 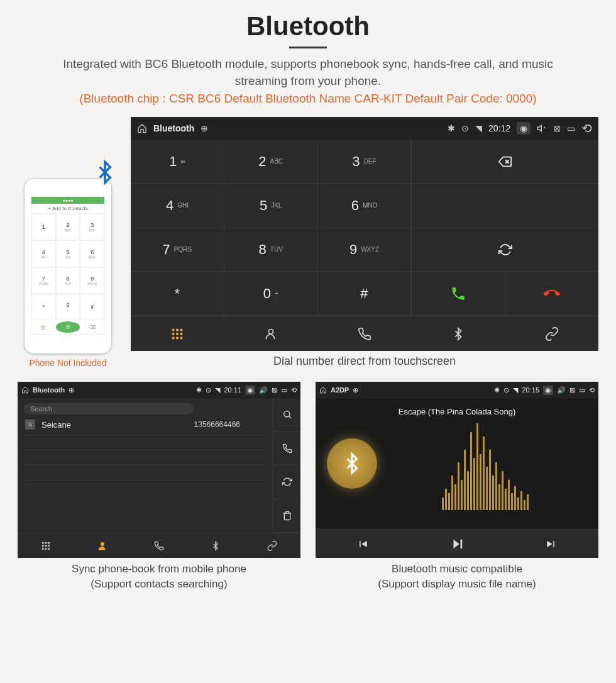 What do you see at coordinates (365, 162) in the screenshot?
I see `key-3: 3DEF` at bounding box center [365, 162].